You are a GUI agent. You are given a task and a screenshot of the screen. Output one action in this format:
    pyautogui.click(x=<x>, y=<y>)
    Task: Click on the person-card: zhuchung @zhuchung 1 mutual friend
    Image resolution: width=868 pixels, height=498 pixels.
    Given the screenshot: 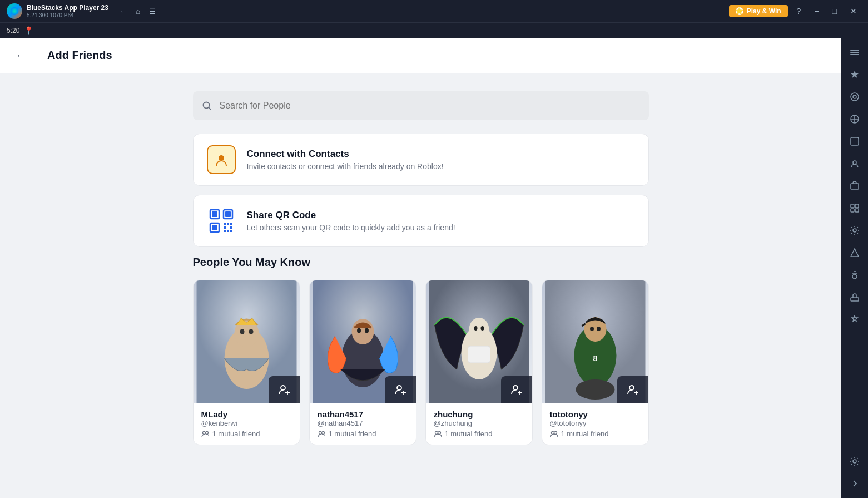 What is the action you would take?
    pyautogui.click(x=479, y=363)
    